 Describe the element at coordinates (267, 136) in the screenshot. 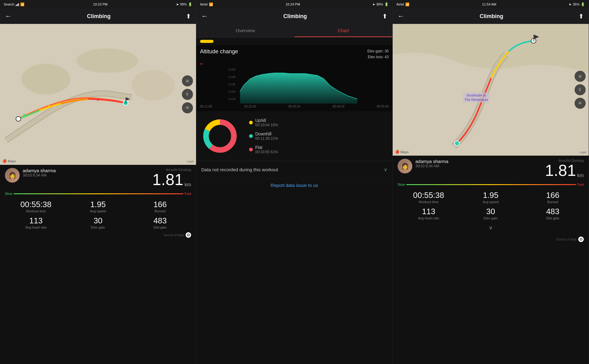

I see `legend-info-downhill-2: Downhill 00:11:39 21%` at that location.